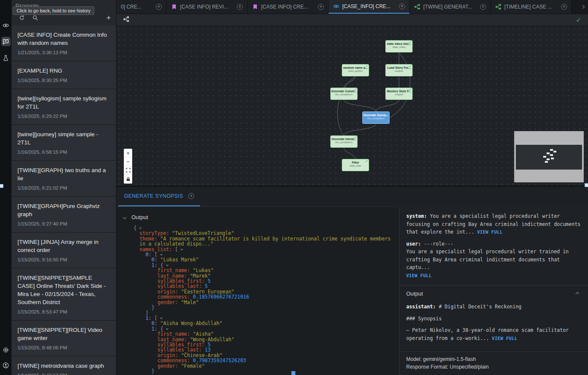 This screenshot has width=588, height=375. What do you see at coordinates (264, 260) in the screenshot?
I see `json-line: 0"Lukas Marek"` at bounding box center [264, 260].